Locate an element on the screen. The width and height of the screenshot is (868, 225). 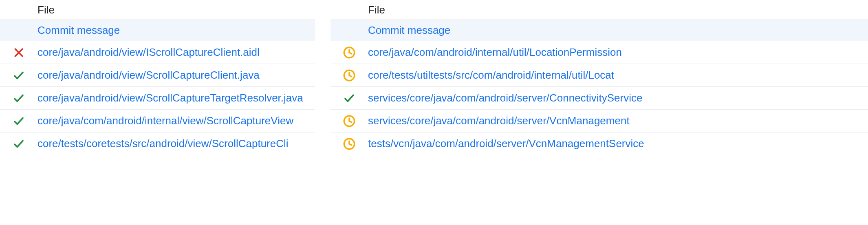
fail-icon is located at coordinates (19, 53).